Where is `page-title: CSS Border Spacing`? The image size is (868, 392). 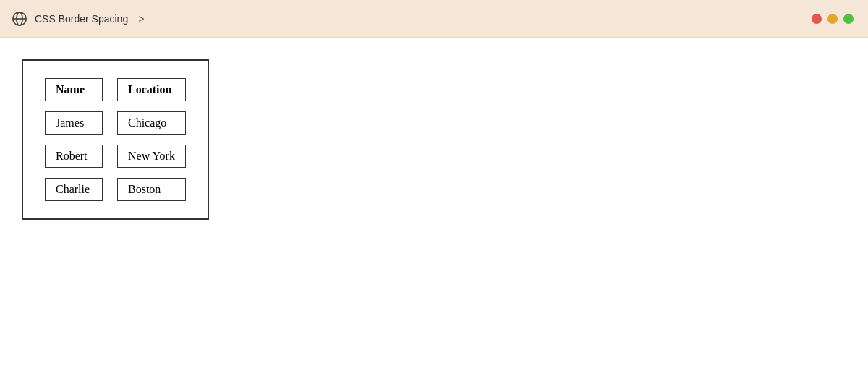 page-title: CSS Border Spacing is located at coordinates (81, 19).